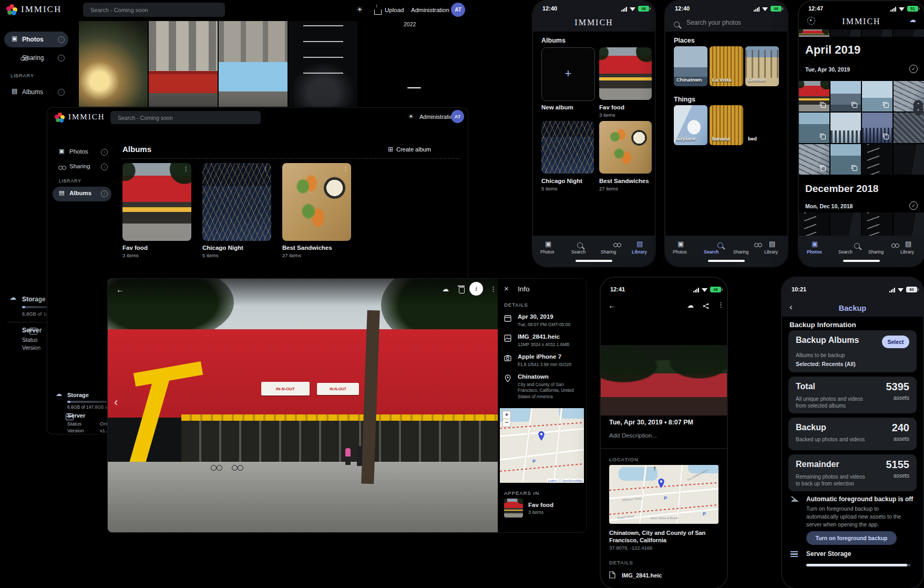  What do you see at coordinates (378, 12) in the screenshot?
I see `upload-tray-icon` at bounding box center [378, 12].